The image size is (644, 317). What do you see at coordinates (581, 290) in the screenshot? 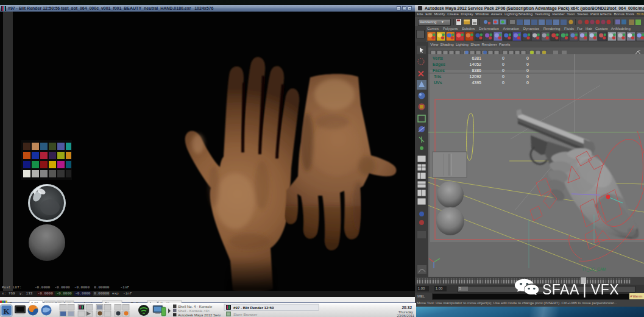
I see `svg-text: SFAA | VFX` at bounding box center [581, 290].